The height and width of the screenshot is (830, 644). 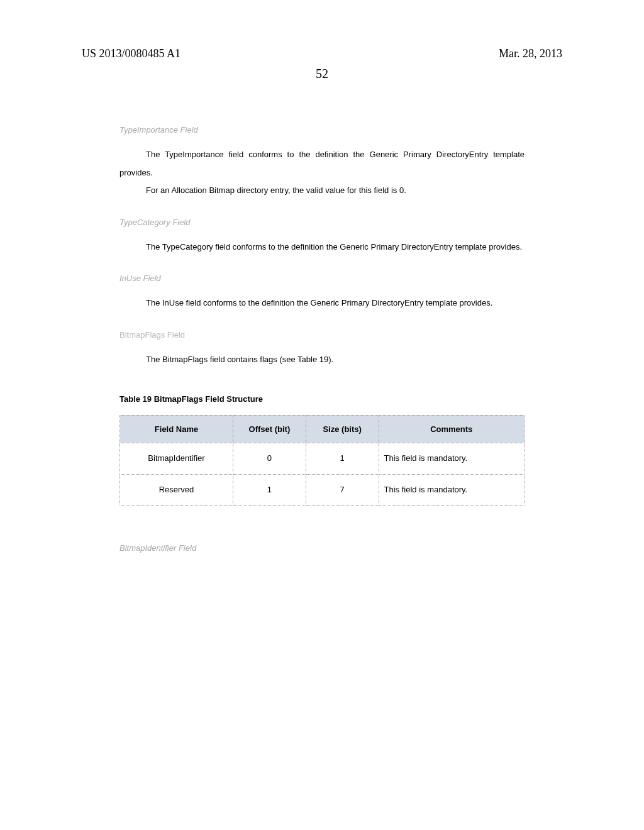 I want to click on td-size: 7, so click(x=342, y=490).